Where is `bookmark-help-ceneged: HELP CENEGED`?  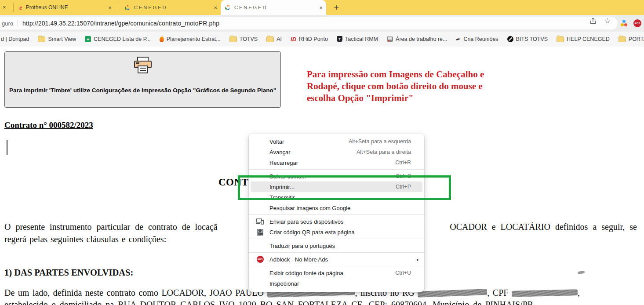 bookmark-help-ceneged: HELP CENEGED is located at coordinates (583, 39).